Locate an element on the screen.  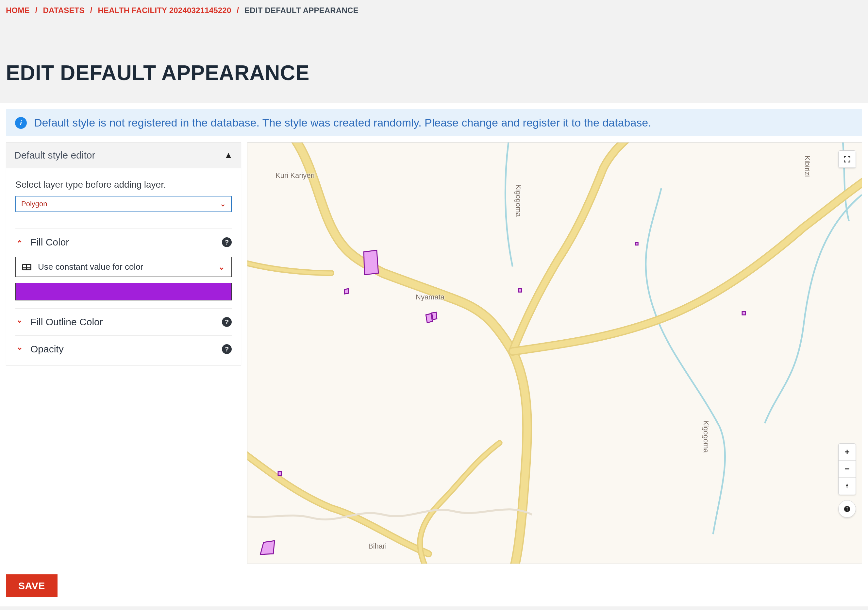
panel-toggle: Default style editor ▲ is located at coordinates (123, 155).